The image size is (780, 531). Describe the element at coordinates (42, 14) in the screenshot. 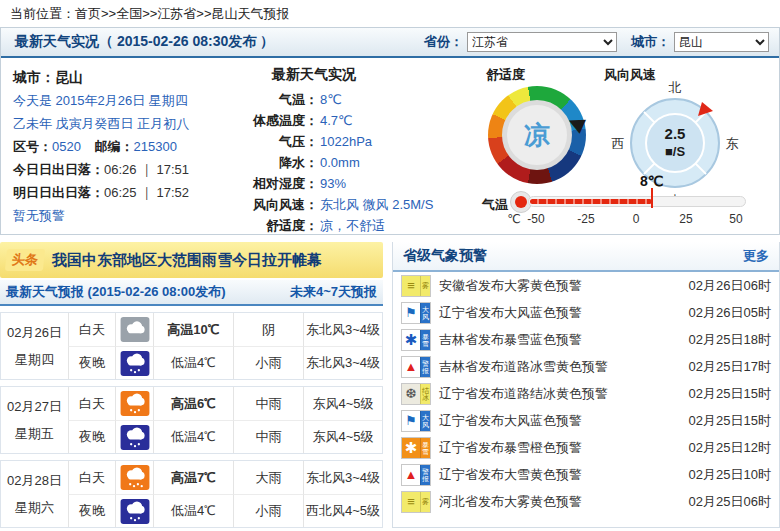

I see `breadcrumb-label: 当前位置：` at that location.